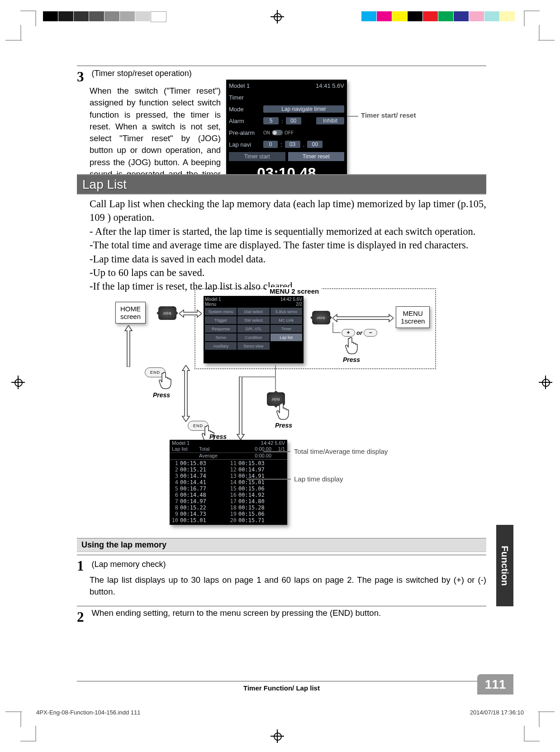  What do you see at coordinates (241, 408) in the screenshot?
I see `down-arrow-icon` at bounding box center [241, 408].